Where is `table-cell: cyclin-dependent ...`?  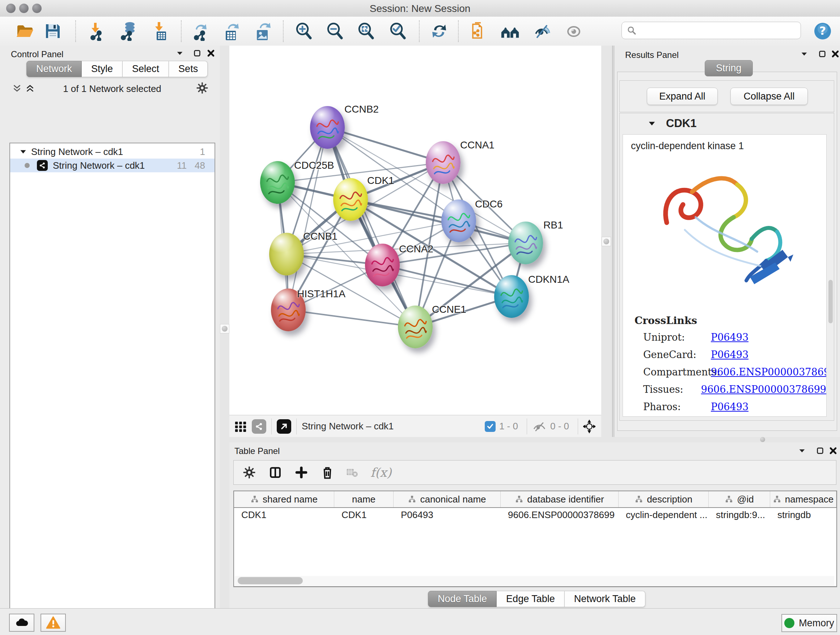
table-cell: cyclin-dependent ... is located at coordinates (664, 515).